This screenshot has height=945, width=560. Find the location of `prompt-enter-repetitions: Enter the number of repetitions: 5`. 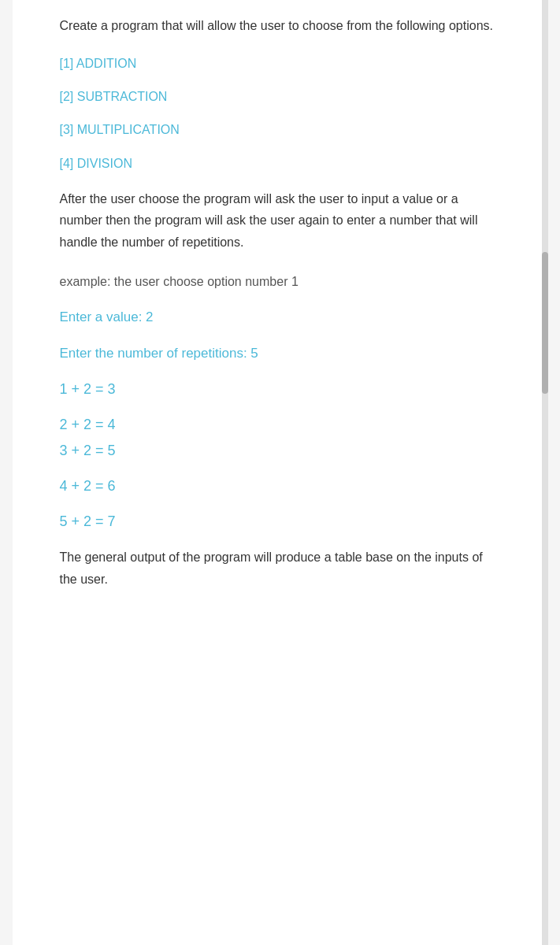

prompt-enter-repetitions: Enter the number of repetitions: 5 is located at coordinates (280, 354).